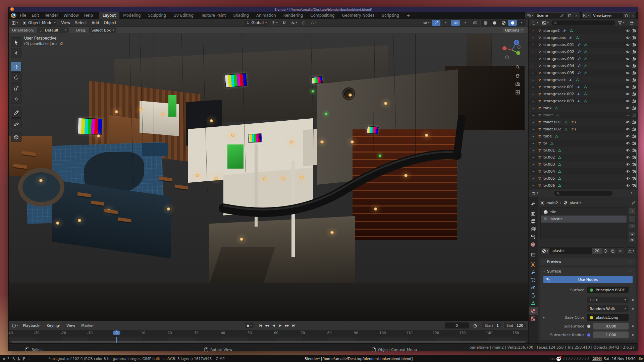 This screenshot has height=362, width=644. Describe the element at coordinates (504, 48) in the screenshot. I see `gizmo-x-axis` at that location.